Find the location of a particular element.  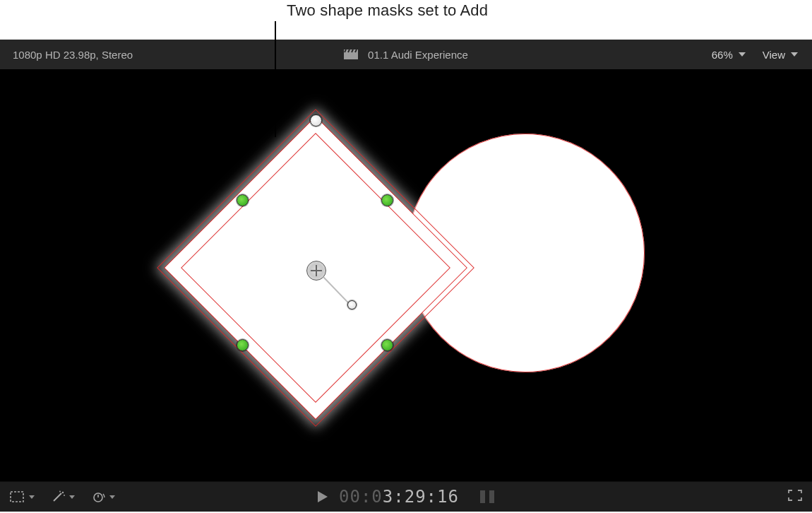

viewer-footer: 00:03:29:16 is located at coordinates (406, 496).